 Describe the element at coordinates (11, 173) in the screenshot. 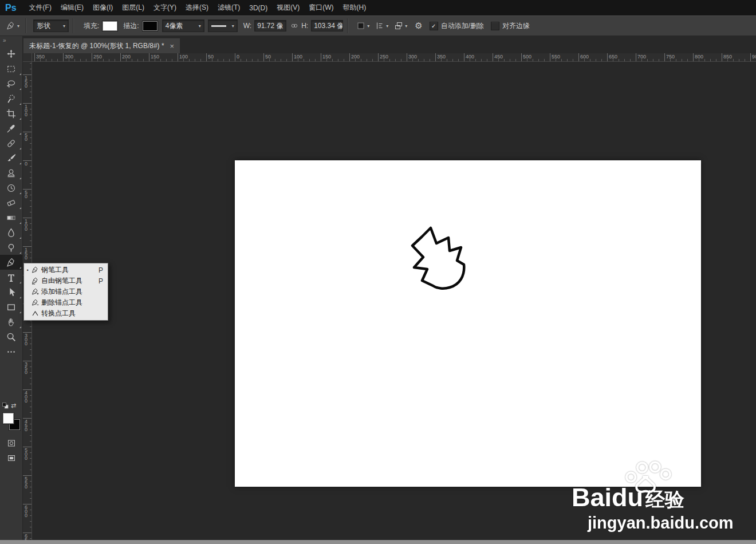

I see `clone-stamp-tool` at that location.